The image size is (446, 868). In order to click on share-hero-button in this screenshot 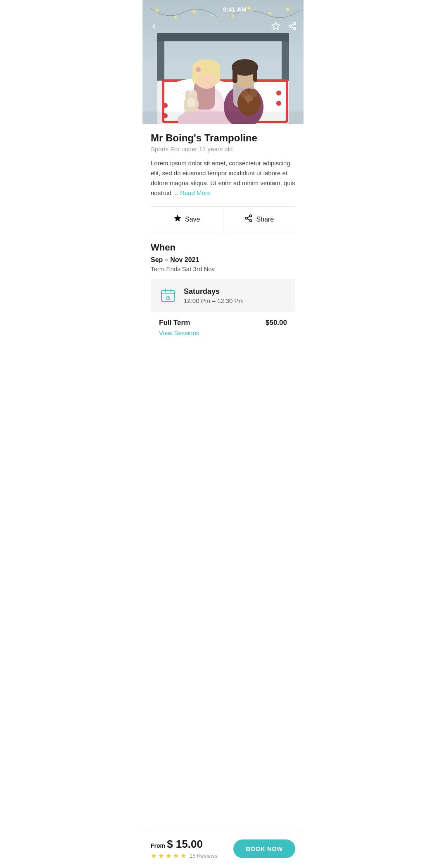, I will do `click(292, 27)`.